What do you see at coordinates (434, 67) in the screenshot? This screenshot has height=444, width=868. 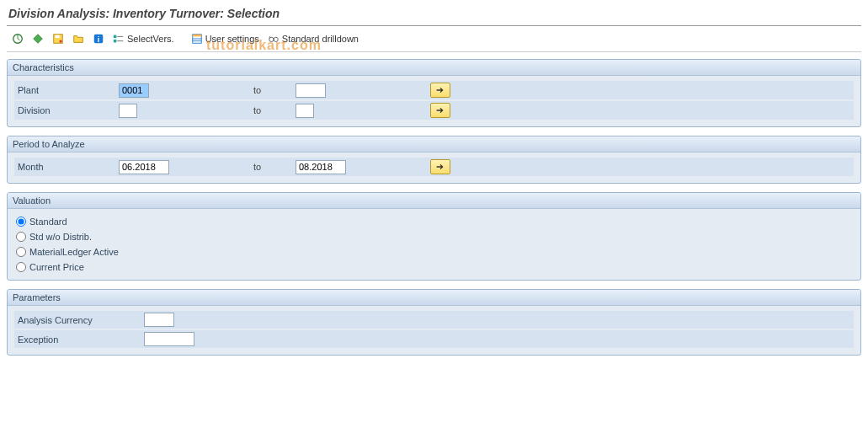 I see `characteristics-title: Characteristics` at bounding box center [434, 67].